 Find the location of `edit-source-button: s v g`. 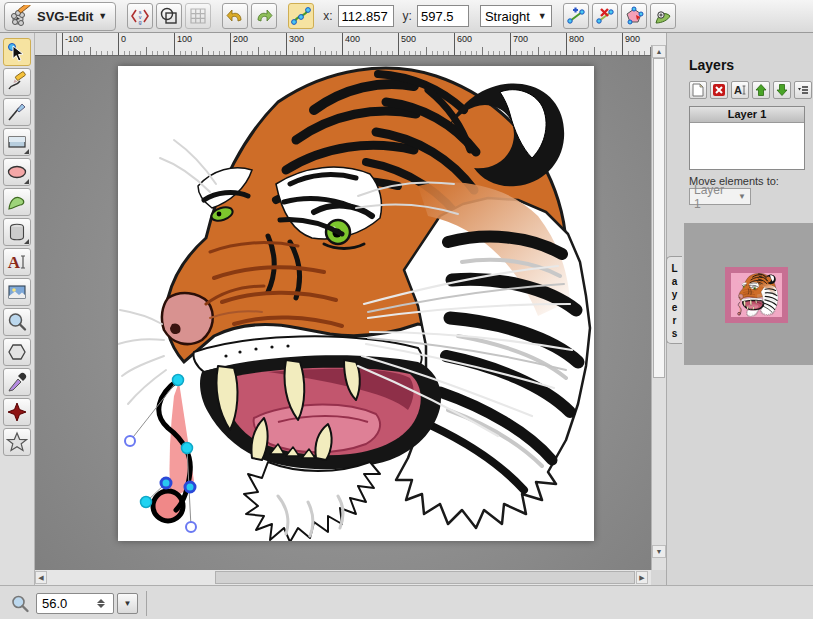

edit-source-button: s v g is located at coordinates (140, 16).